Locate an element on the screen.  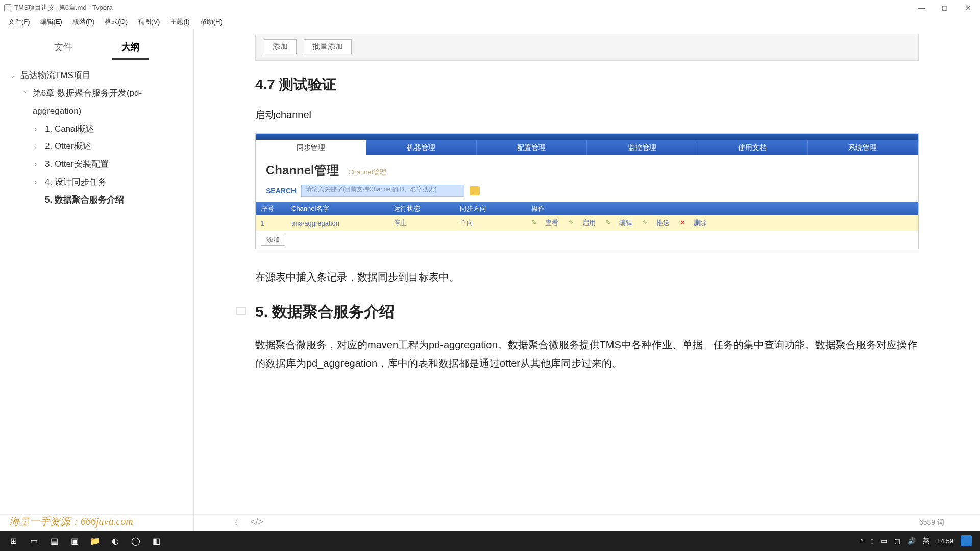
taskbar-app-icon: ◧ is located at coordinates (156, 541).